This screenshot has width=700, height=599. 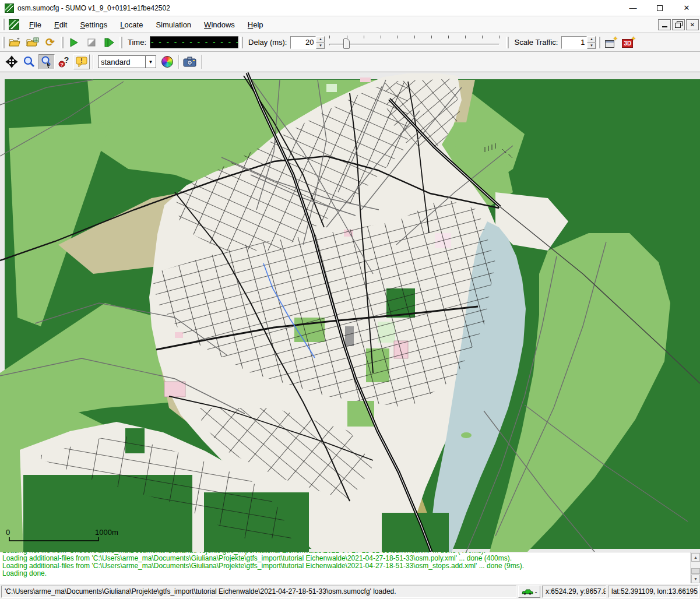 What do you see at coordinates (303, 43) in the screenshot?
I see `delay-input` at bounding box center [303, 43].